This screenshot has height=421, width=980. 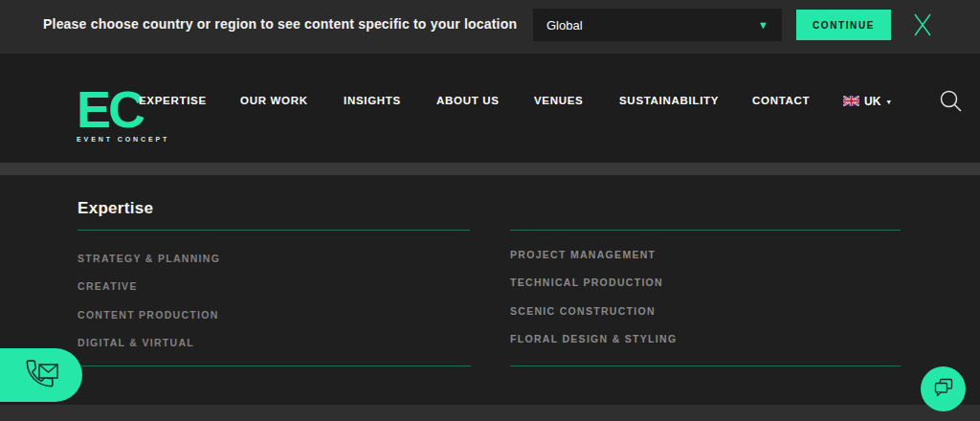 I want to click on region-select: Global ▼, so click(x=657, y=25).